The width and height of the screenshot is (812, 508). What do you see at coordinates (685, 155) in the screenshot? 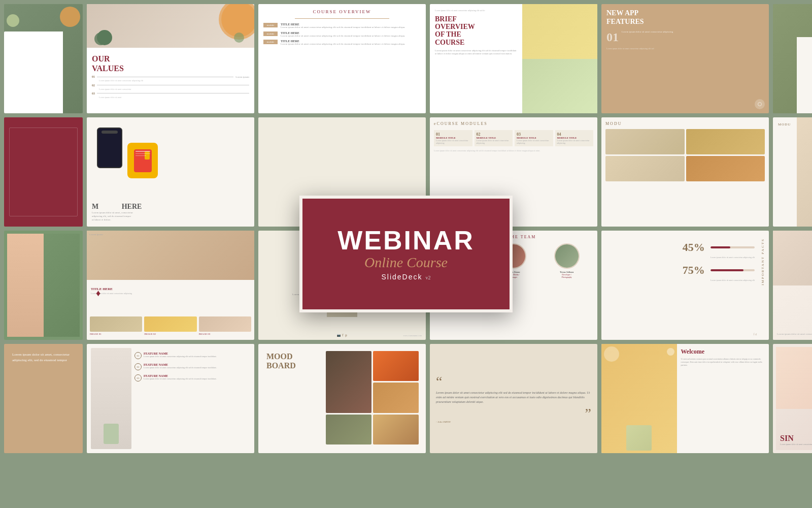
I see `slide-r2c5-images` at bounding box center [685, 155].